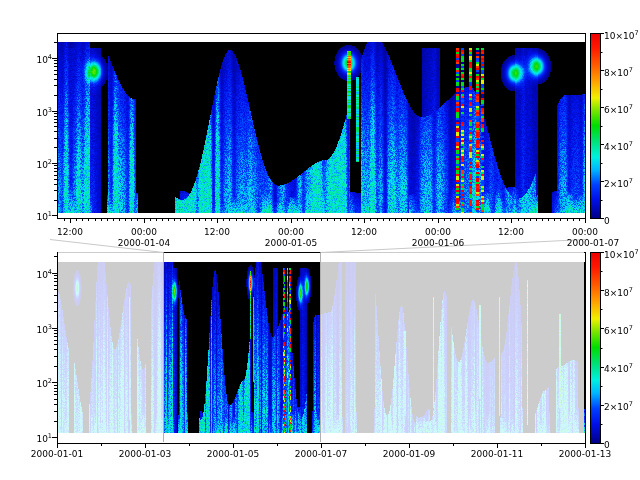  What do you see at coordinates (438, 243) in the screenshot?
I see `x-date-label: 2000-01-06` at bounding box center [438, 243].